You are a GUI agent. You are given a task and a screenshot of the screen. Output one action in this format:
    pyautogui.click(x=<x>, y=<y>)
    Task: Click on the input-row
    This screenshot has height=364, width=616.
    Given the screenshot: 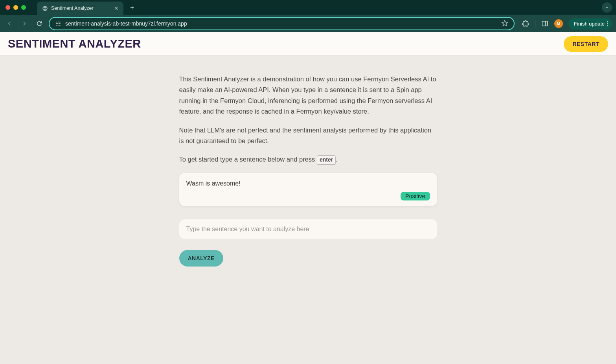 What is the action you would take?
    pyautogui.click(x=308, y=229)
    